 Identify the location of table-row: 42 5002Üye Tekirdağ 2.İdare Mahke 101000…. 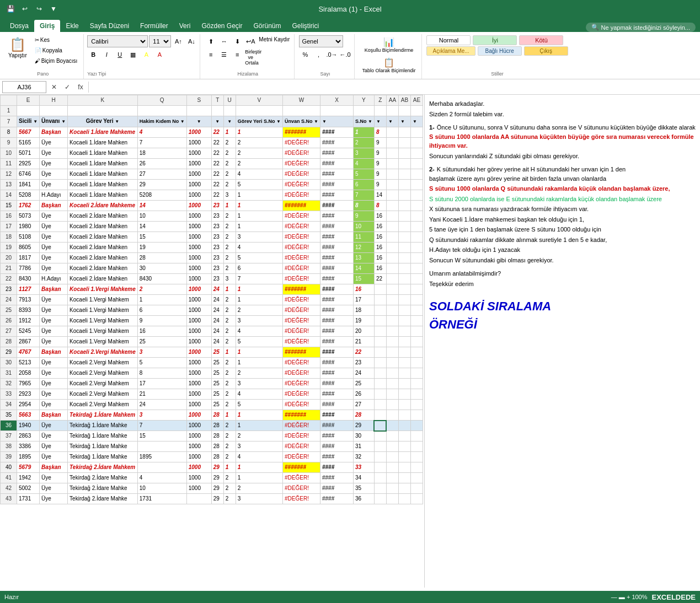
(212, 488).